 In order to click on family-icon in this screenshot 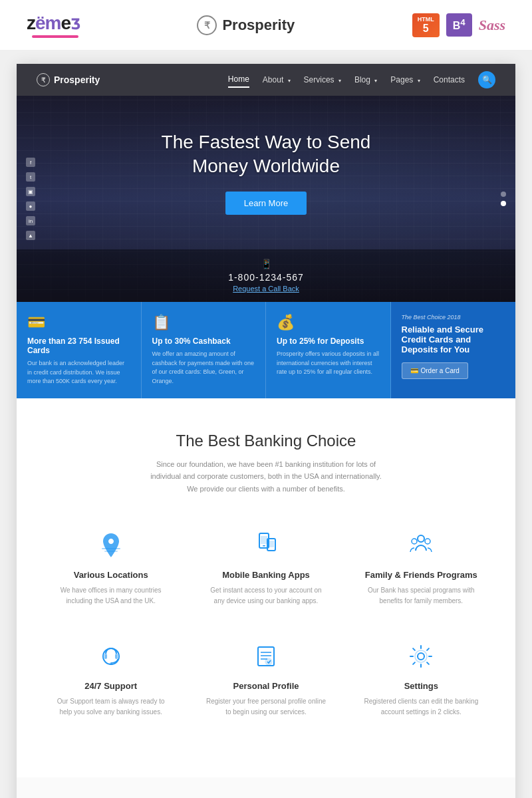, I will do `click(421, 545)`.